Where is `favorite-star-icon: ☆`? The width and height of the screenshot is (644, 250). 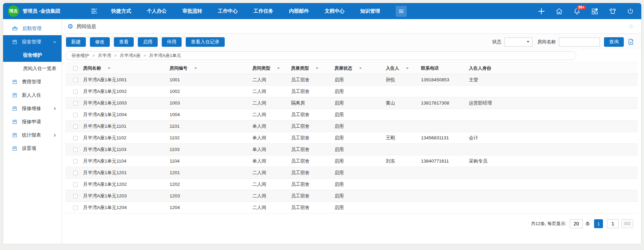 favorite-star-icon: ☆ is located at coordinates (631, 27).